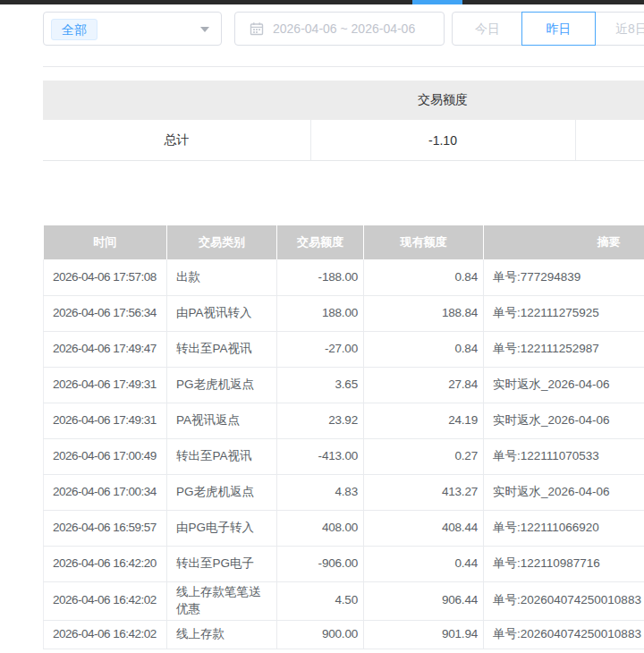 The width and height of the screenshot is (644, 653). What do you see at coordinates (177, 140) in the screenshot?
I see `summary-total-label: 总计` at bounding box center [177, 140].